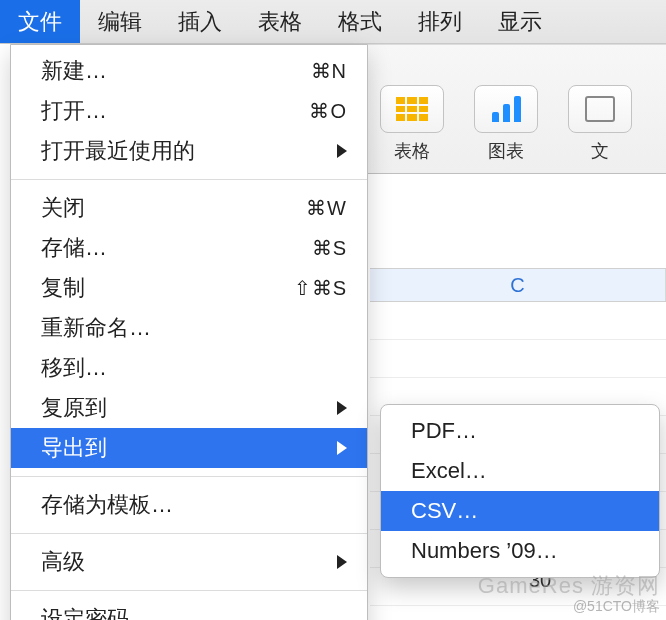 The width and height of the screenshot is (666, 620). What do you see at coordinates (189, 408) in the screenshot?
I see `menu-item-revert-to: 复原到` at bounding box center [189, 408].